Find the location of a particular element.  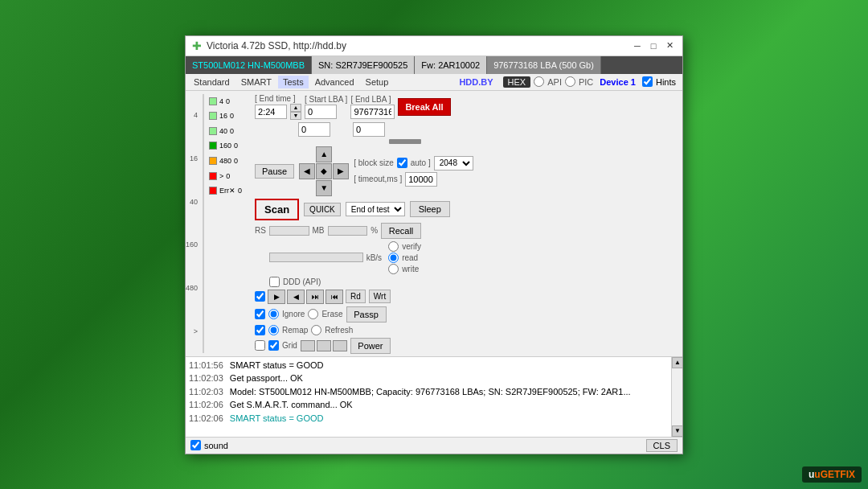

hints-checkbox is located at coordinates (648, 82).